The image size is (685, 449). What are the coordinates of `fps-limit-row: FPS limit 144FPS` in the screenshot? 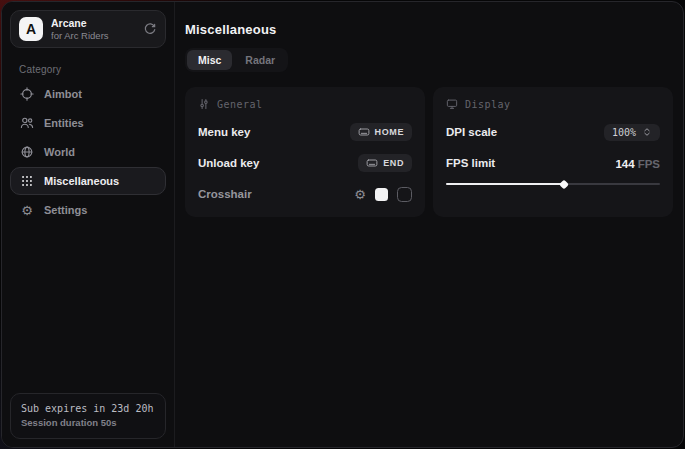 It's located at (553, 163).